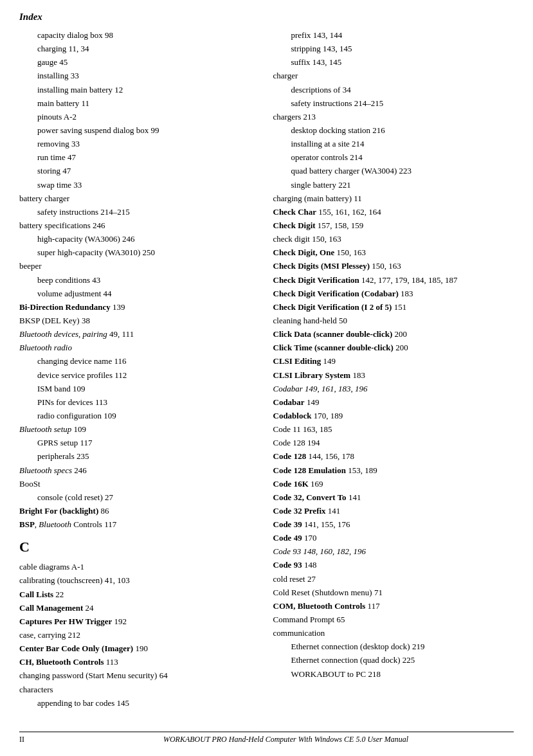  Describe the element at coordinates (140, 307) in the screenshot. I see `list-item: Bi-Direction Redundancy 139` at that location.